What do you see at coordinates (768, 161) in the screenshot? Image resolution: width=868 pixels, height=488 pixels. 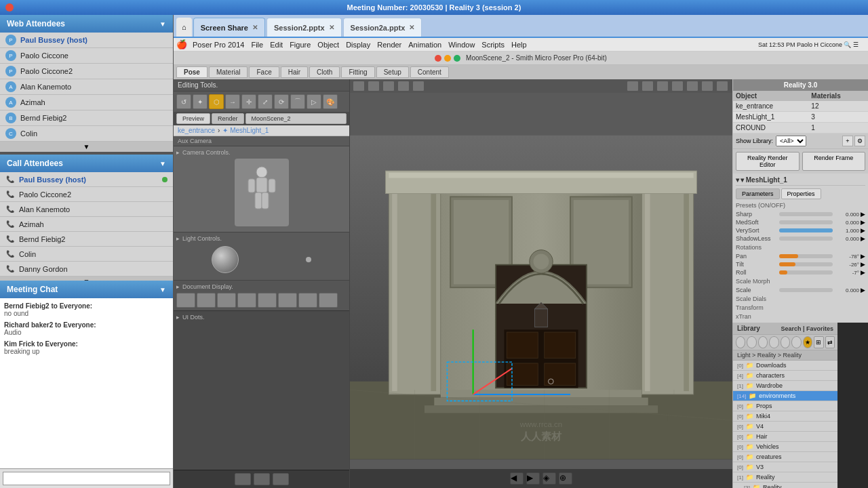 I see `reality-render-editor-btn: Reality Render Editor` at bounding box center [768, 161].